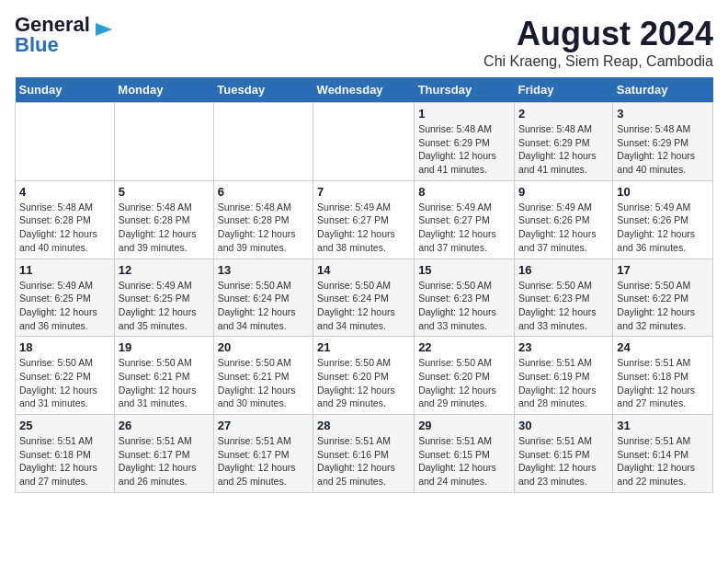 The height and width of the screenshot is (563, 728). Describe the element at coordinates (65, 90) in the screenshot. I see `header-sunday: Sunday` at that location.